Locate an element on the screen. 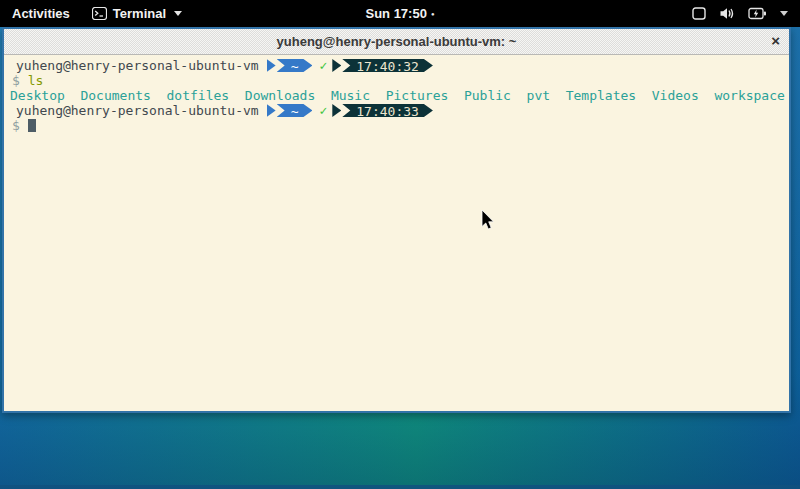 This screenshot has height=489, width=800. prompt-time-segment: 17:40:32 is located at coordinates (388, 66).